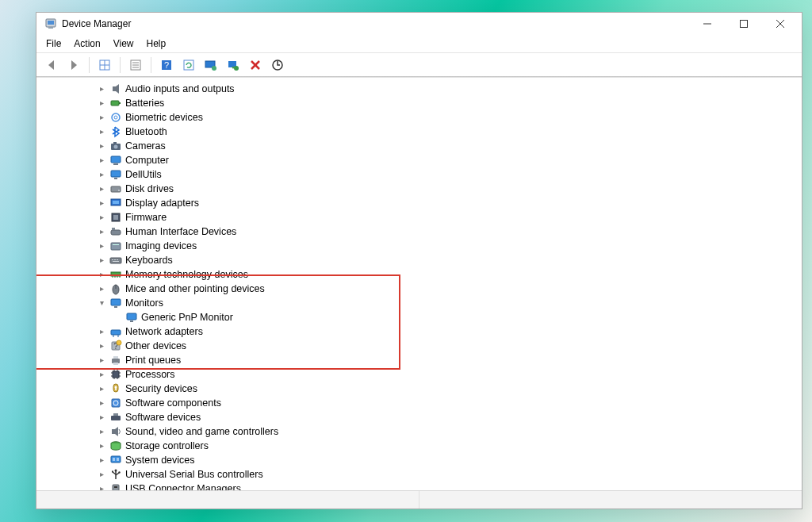 This screenshot has height=522, width=812. Describe the element at coordinates (420, 446) in the screenshot. I see `tree-node: ▸Storage controllers` at that location.